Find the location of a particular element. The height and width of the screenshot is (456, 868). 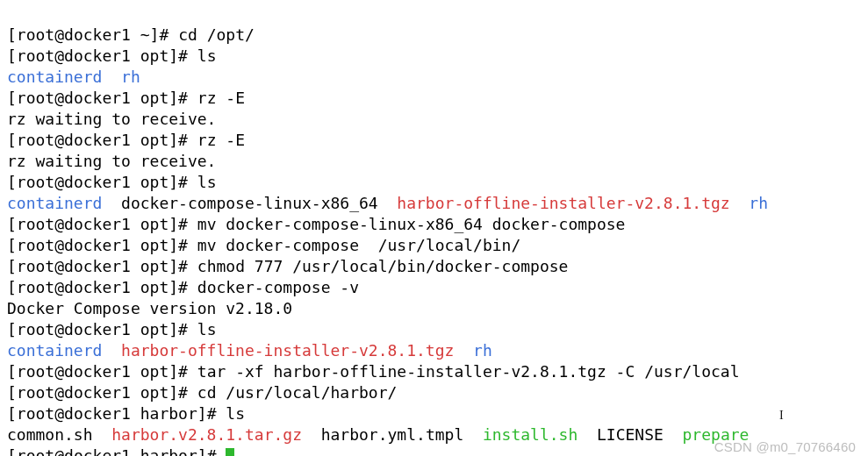

cursor-icon is located at coordinates (230, 452).